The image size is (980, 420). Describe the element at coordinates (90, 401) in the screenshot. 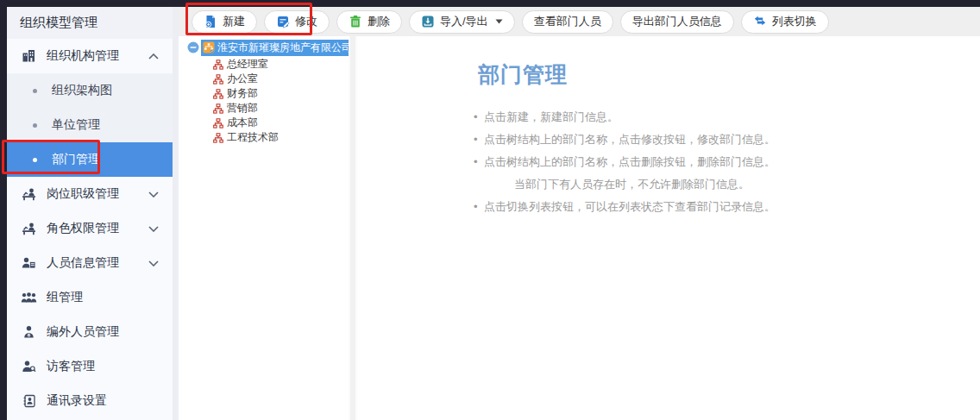

I see `sidebar-item-contacts-settings: 通讯录设置` at that location.